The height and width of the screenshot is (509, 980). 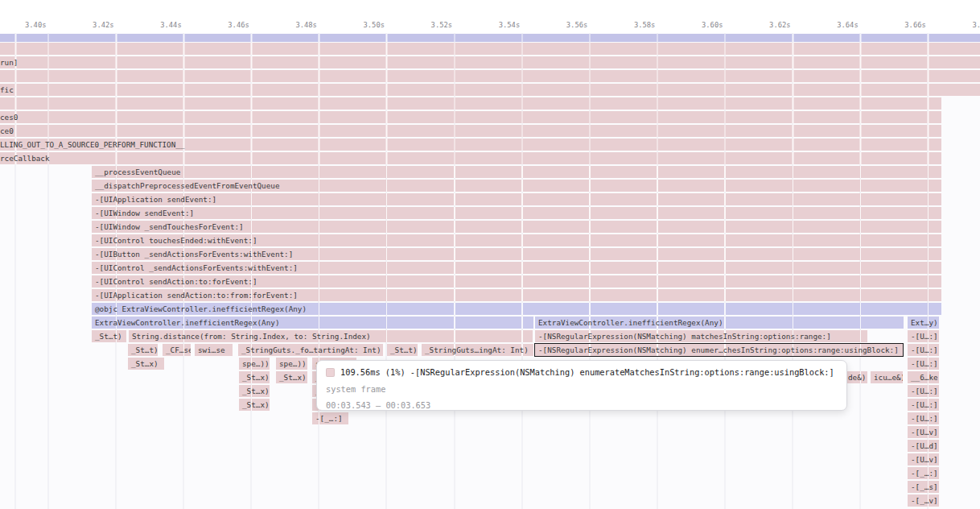 What do you see at coordinates (580, 372) in the screenshot?
I see `tooltip-duration-line: 109.56ms (1%) -[NSRegularExpression(NSMa…` at bounding box center [580, 372].